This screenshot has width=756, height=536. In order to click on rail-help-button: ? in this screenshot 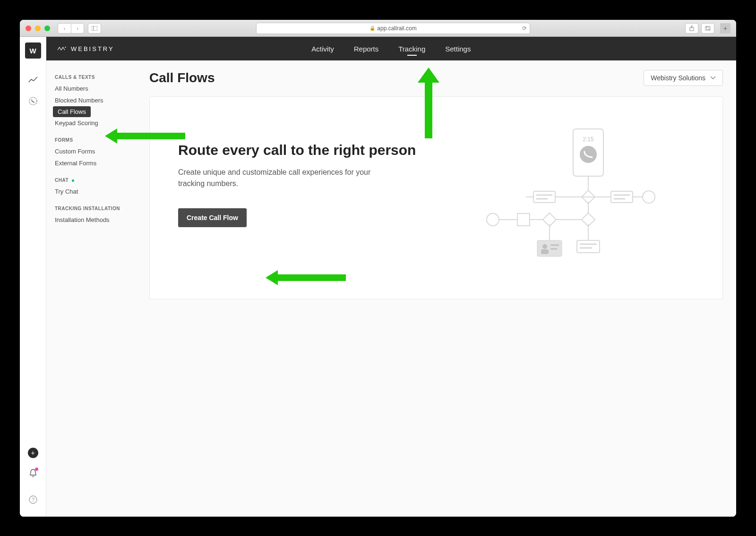, I will do `click(33, 500)`.